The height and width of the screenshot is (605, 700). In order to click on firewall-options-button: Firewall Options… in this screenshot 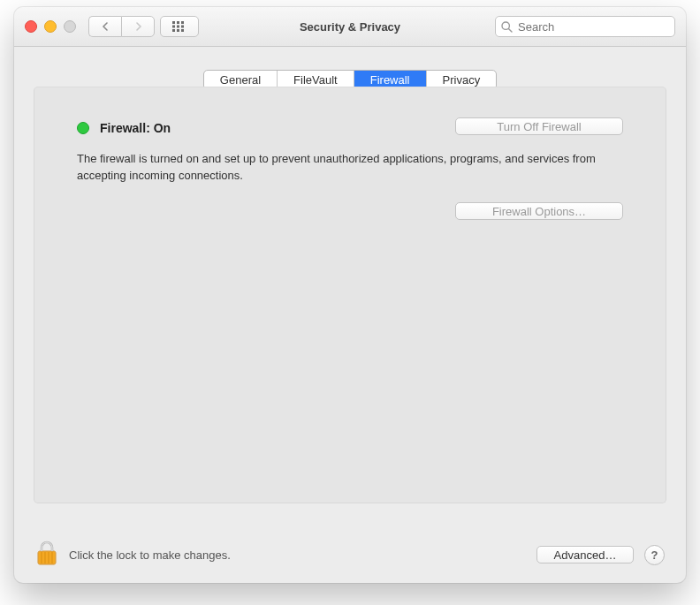, I will do `click(539, 211)`.